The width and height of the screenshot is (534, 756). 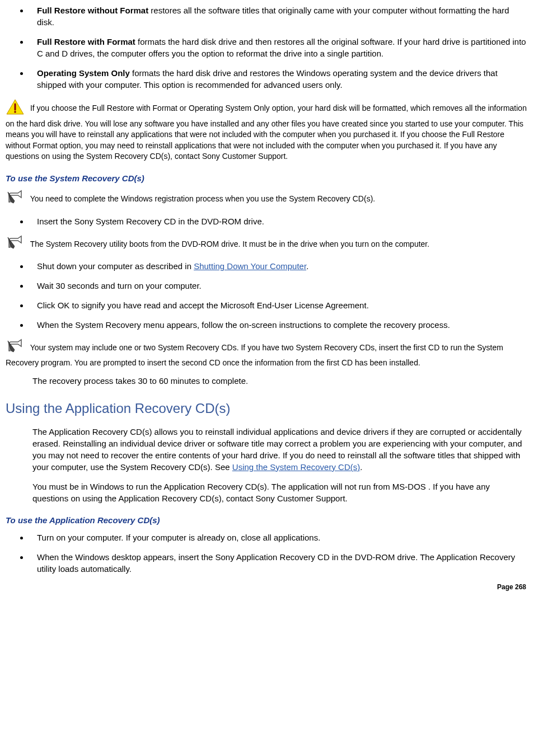 I want to click on recovery-options-list: Full Restore without Format restores all…, so click(x=267, y=48).